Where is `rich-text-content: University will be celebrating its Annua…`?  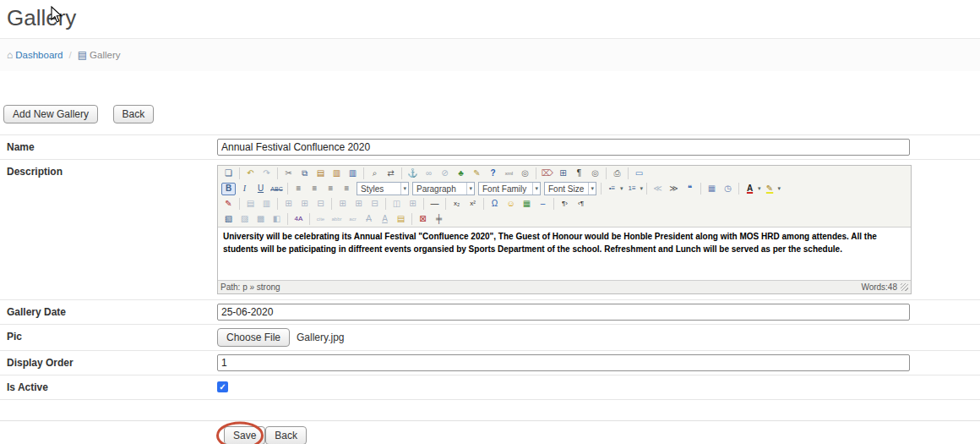 rich-text-content: University will be celebrating its Annua… is located at coordinates (564, 254).